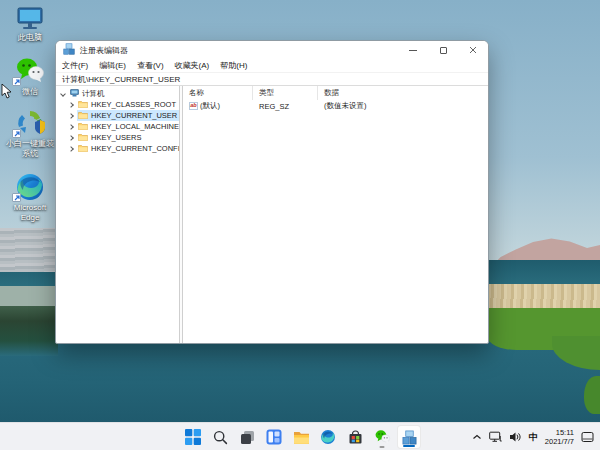 Image resolution: width=600 pixels, height=450 pixels. I want to click on chevron-down-icon, so click(63, 94).